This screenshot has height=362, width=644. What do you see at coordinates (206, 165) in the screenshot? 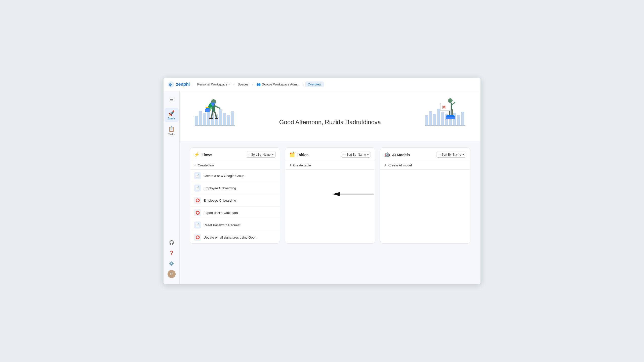
I see `create-flow-label: Create flow` at bounding box center [206, 165].